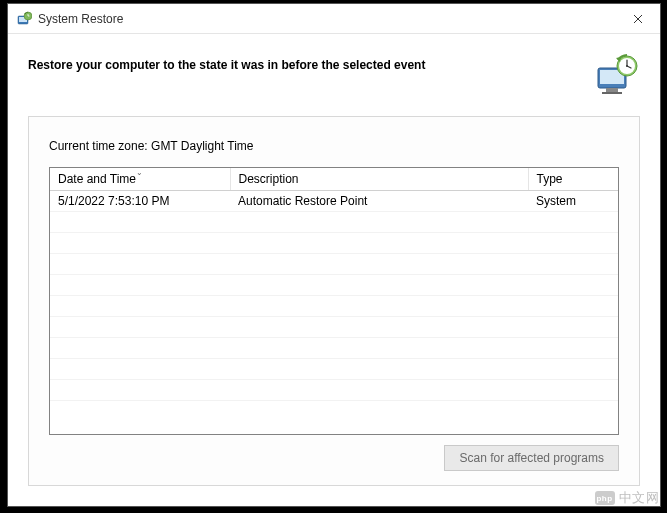 This screenshot has width=667, height=513. Describe the element at coordinates (24, 19) in the screenshot. I see `system-restore-icon` at that location.